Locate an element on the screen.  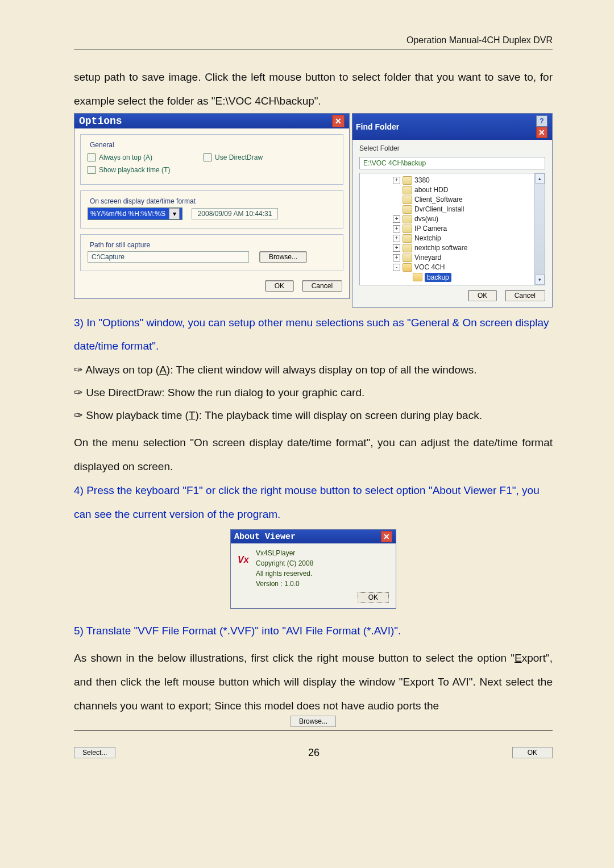
find-folder-dialog: Find Folder ? ✕ Select Folder E:\VOC 4CH… is located at coordinates (453, 210).